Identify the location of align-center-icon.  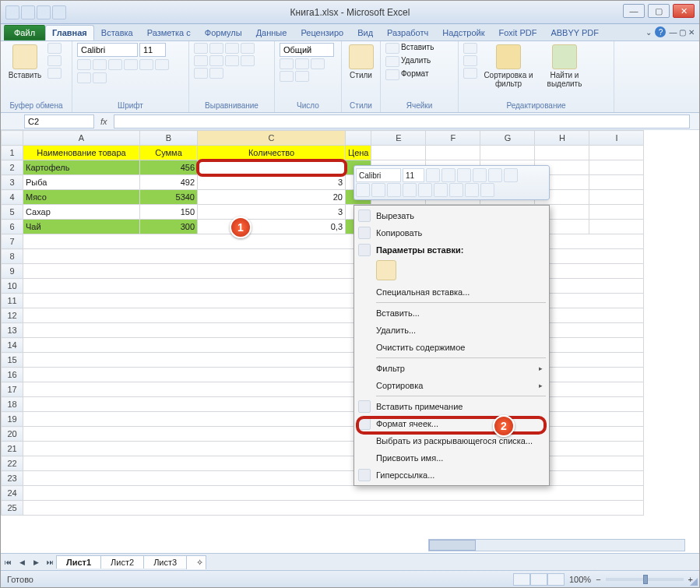
(216, 61).